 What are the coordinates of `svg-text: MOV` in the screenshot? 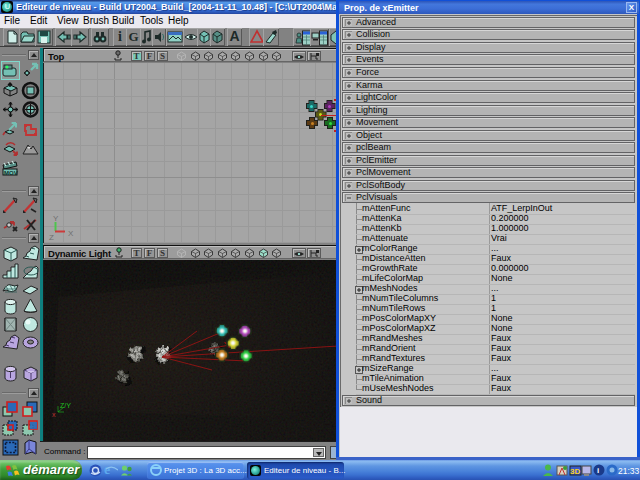 It's located at (11, 173).